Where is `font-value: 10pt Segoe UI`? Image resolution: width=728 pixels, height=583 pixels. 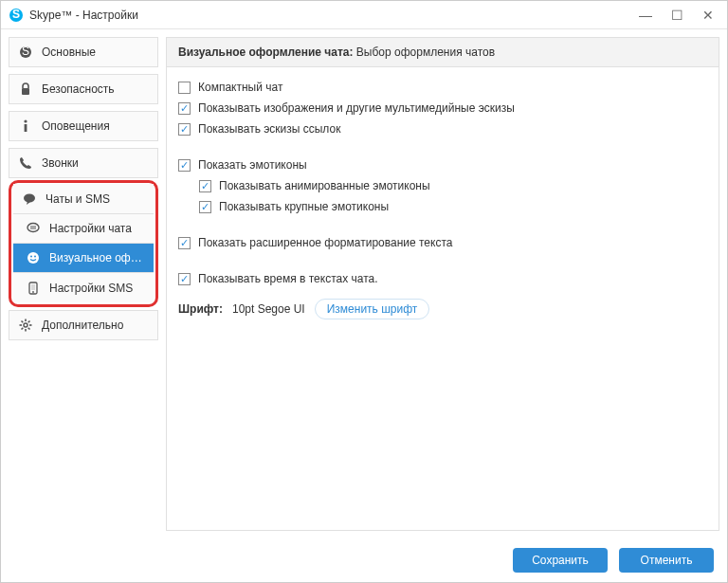
font-value: 10pt Segoe UI is located at coordinates (269, 309).